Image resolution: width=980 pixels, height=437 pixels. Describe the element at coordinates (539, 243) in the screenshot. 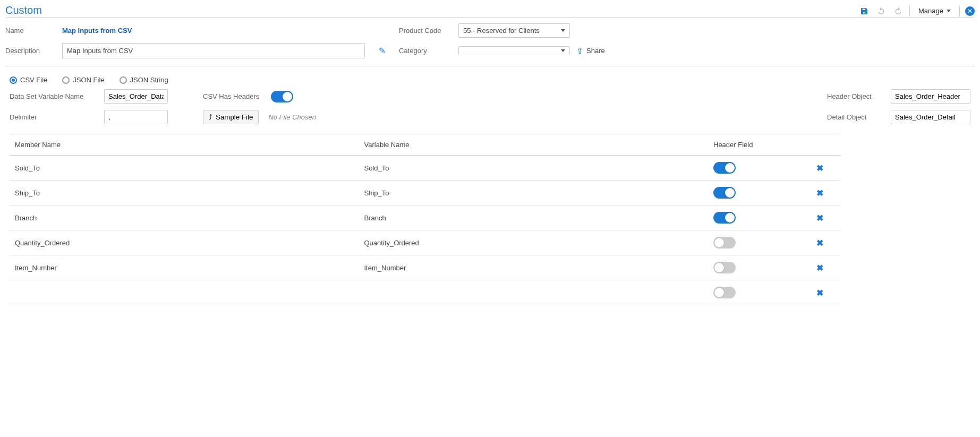

I see `cell-variable-name: Quantity_Ordered` at that location.